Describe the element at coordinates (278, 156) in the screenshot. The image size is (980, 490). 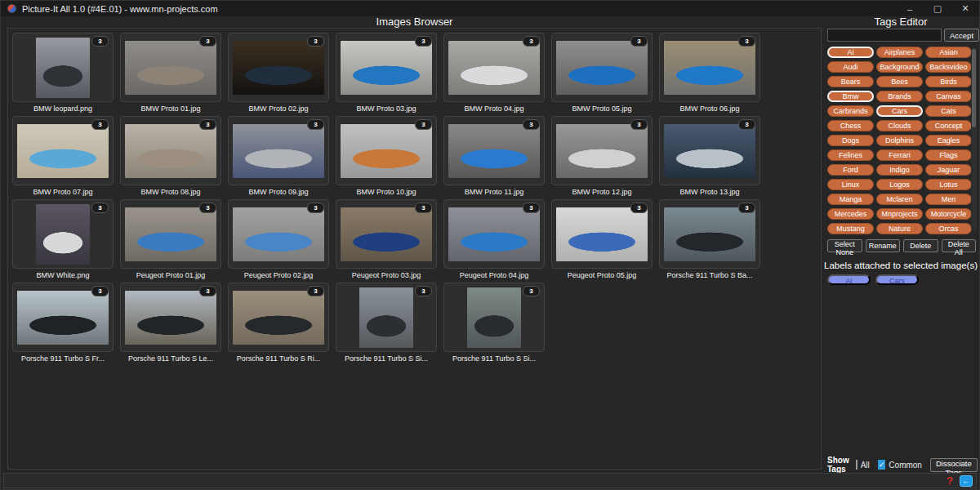
I see `image-card: 3BMW Proto 09.jpg` at that location.